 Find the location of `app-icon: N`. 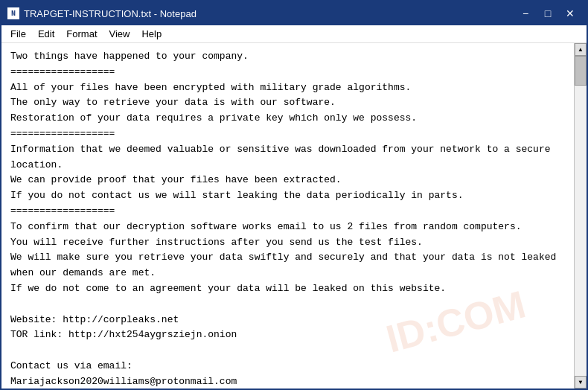

app-icon: N is located at coordinates (13, 13).